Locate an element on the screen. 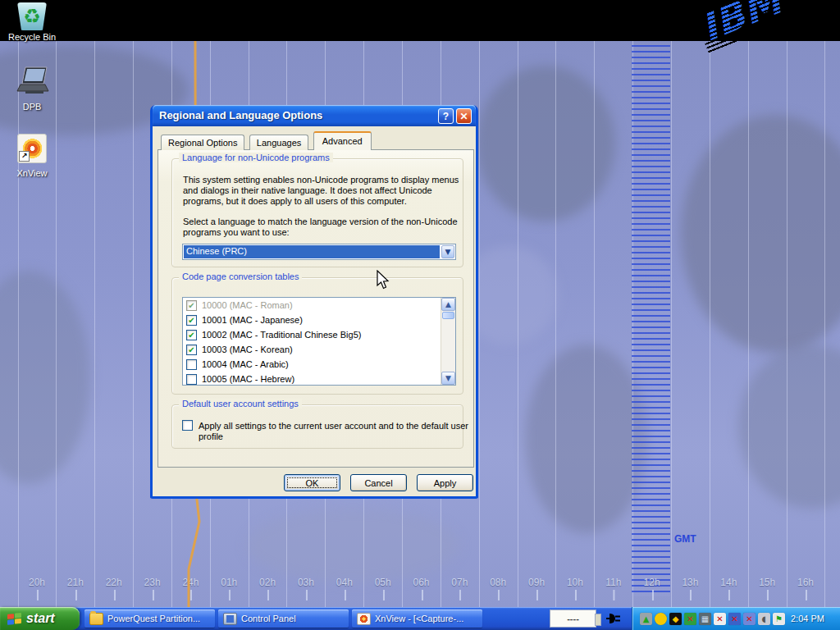 The height and width of the screenshot is (630, 840). codepage-item-label: 10000 (MAC - Roman) is located at coordinates (248, 305).